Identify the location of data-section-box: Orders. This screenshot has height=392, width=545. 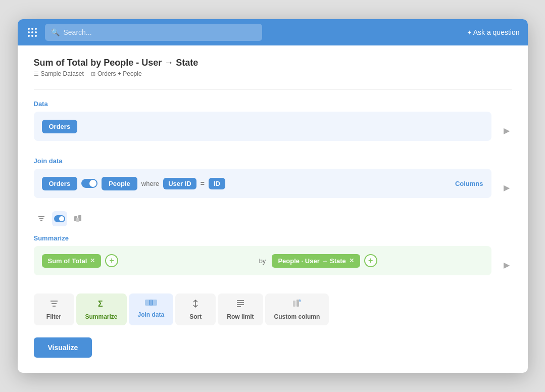
(263, 126).